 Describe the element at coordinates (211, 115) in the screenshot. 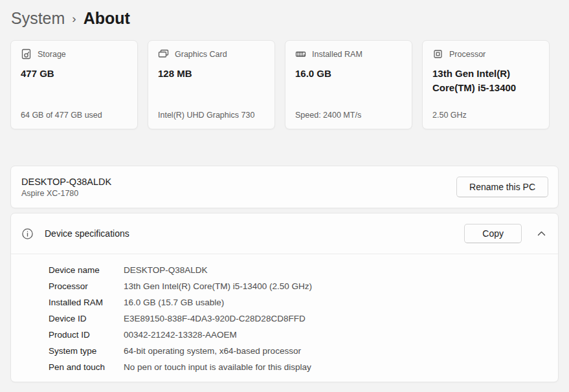

I see `card-detail: Intel(R) UHD Graphics 730` at that location.